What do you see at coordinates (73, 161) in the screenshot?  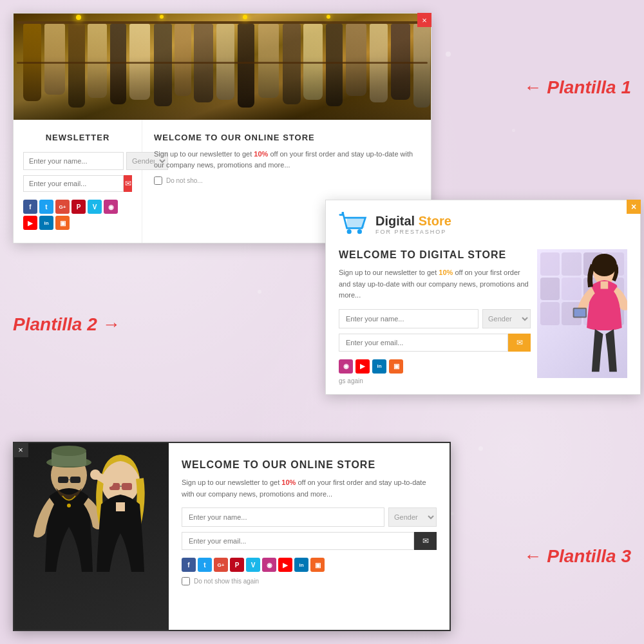 I see `name-input` at bounding box center [73, 161].